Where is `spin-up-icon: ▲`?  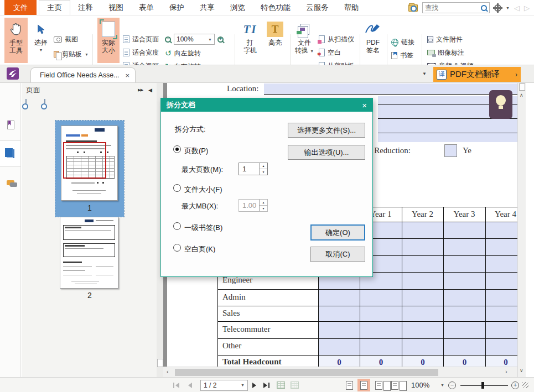
spin-up-icon: ▲ is located at coordinates (263, 166).